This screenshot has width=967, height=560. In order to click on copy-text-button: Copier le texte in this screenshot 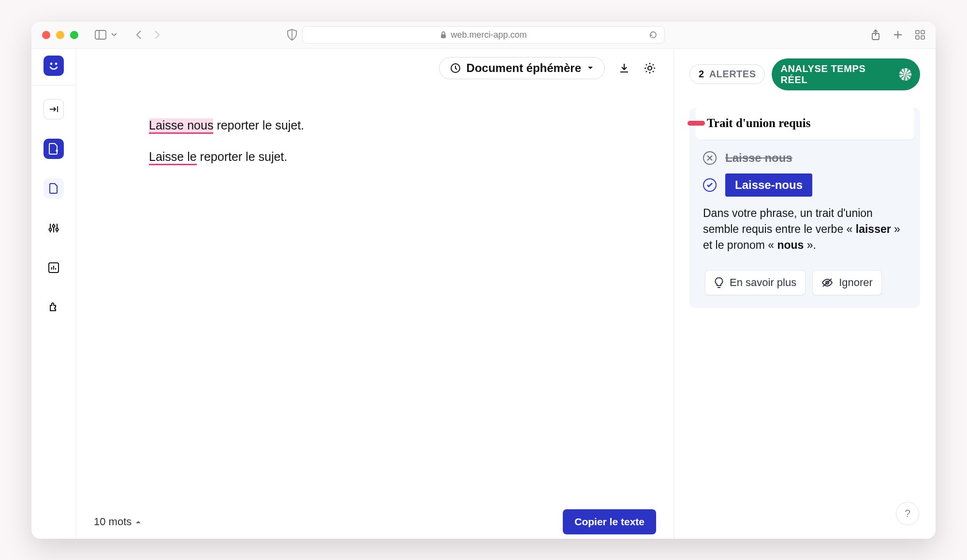, I will do `click(609, 522)`.